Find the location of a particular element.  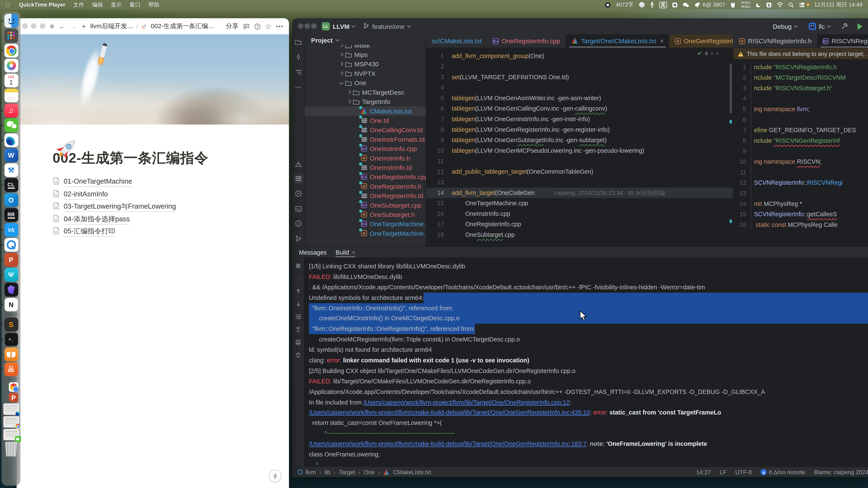

tree-row: NVPTX is located at coordinates (365, 73).